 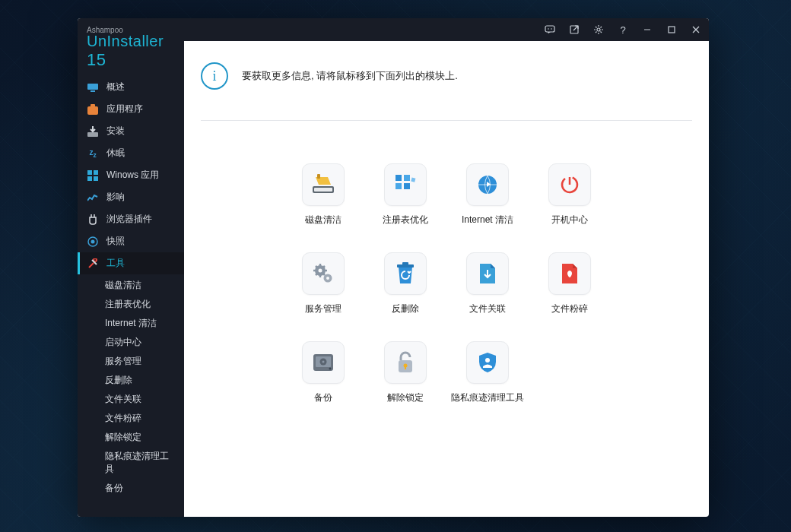 What do you see at coordinates (696, 30) in the screenshot?
I see `close-button` at bounding box center [696, 30].